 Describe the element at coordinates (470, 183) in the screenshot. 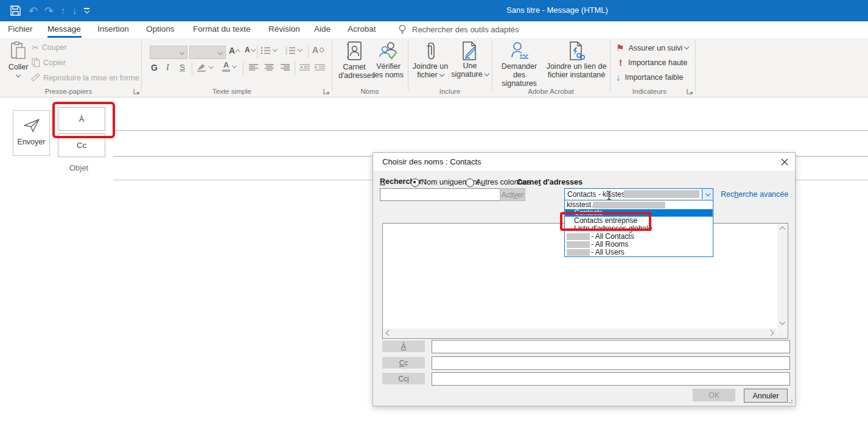

I see `radio-more-columns` at that location.